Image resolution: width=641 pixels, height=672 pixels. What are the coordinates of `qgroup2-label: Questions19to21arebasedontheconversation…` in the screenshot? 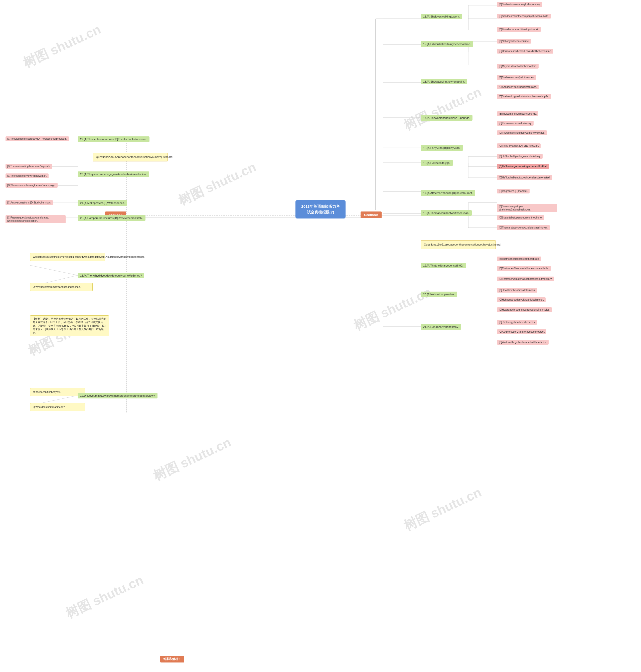 It's located at (458, 244).